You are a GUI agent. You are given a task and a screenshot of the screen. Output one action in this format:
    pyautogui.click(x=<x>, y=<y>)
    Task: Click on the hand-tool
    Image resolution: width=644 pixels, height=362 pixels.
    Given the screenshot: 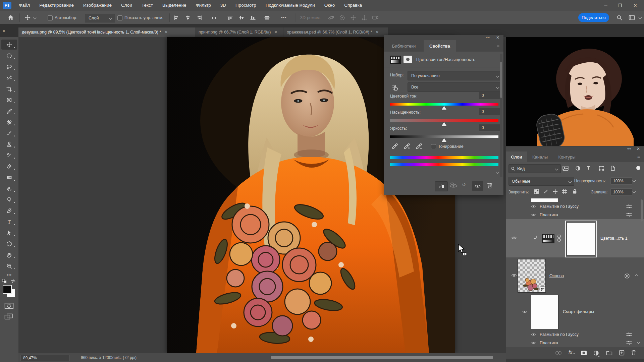 What is the action you would take?
    pyautogui.click(x=9, y=255)
    